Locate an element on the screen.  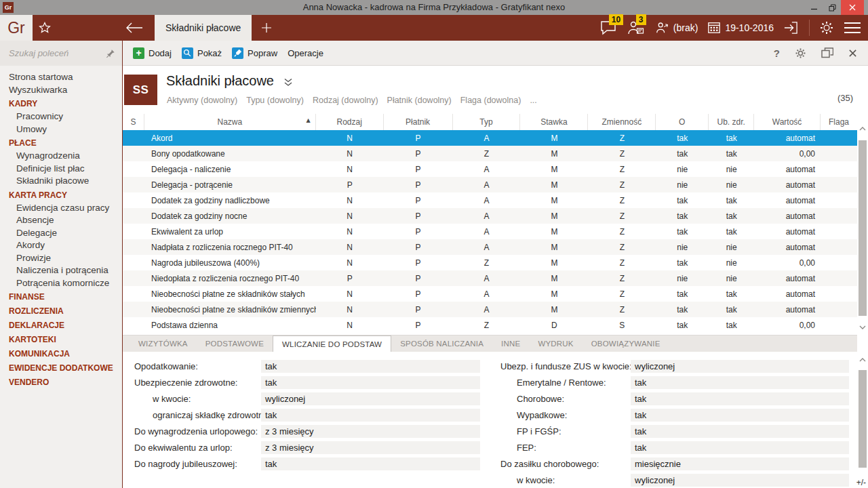
filter-flaga-dowolna: Flaga (dowolna) is located at coordinates (491, 100).